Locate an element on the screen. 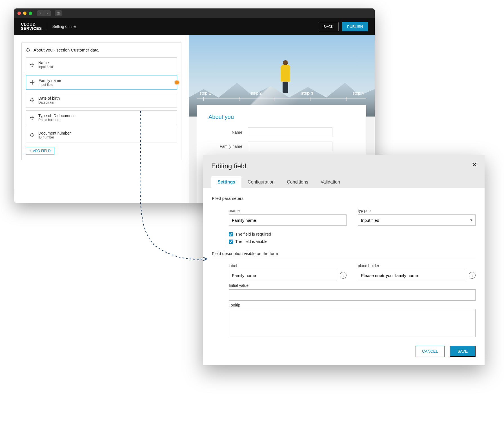 The width and height of the screenshot is (504, 445). connection-handle is located at coordinates (177, 82).